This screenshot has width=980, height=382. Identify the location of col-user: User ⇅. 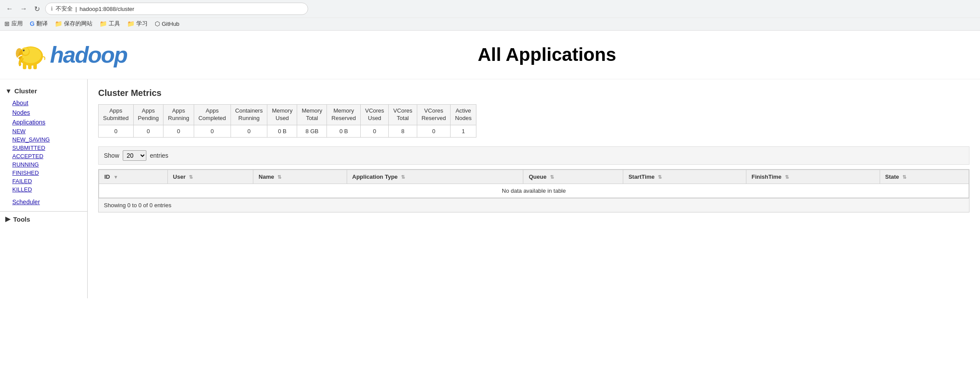
(210, 177).